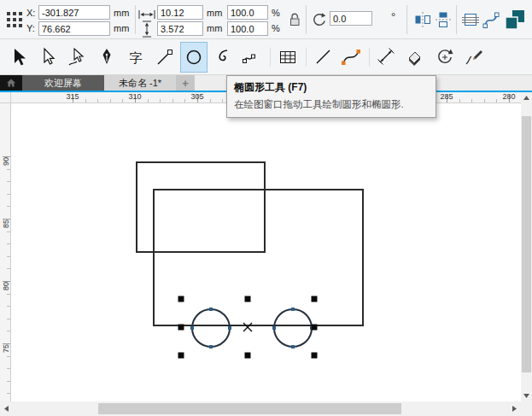  Describe the element at coordinates (526, 97) in the screenshot. I see `scroll-up-button` at that location.